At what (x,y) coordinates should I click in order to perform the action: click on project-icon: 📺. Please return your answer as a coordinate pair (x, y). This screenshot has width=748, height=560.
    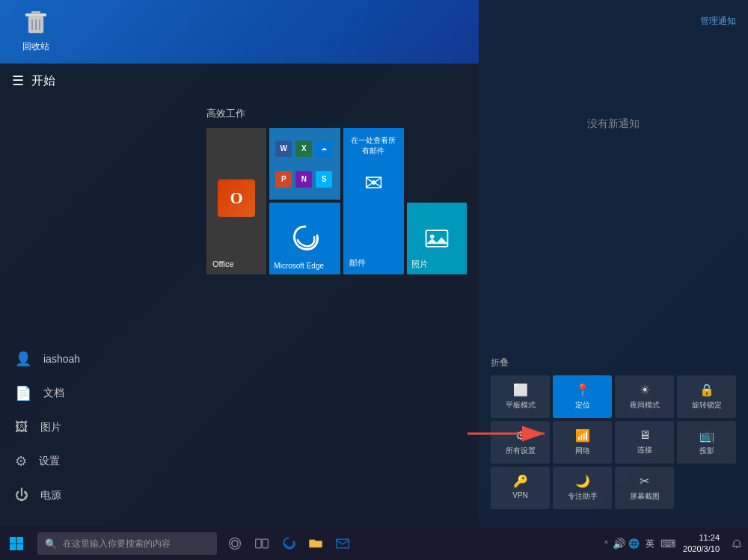
    Looking at the image, I should click on (707, 435).